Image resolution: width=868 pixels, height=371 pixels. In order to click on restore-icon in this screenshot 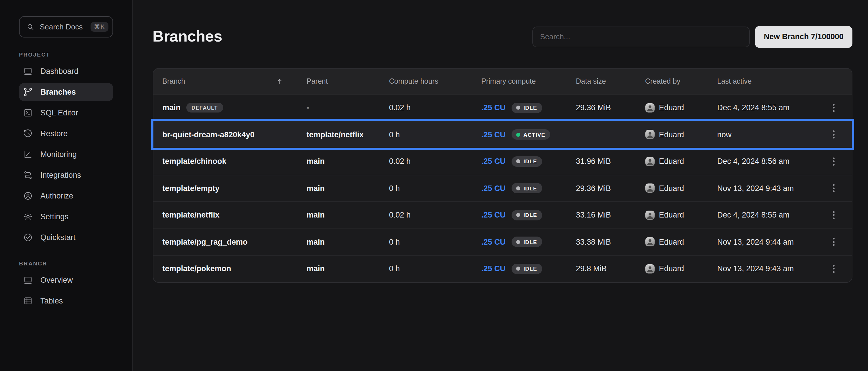, I will do `click(28, 133)`.